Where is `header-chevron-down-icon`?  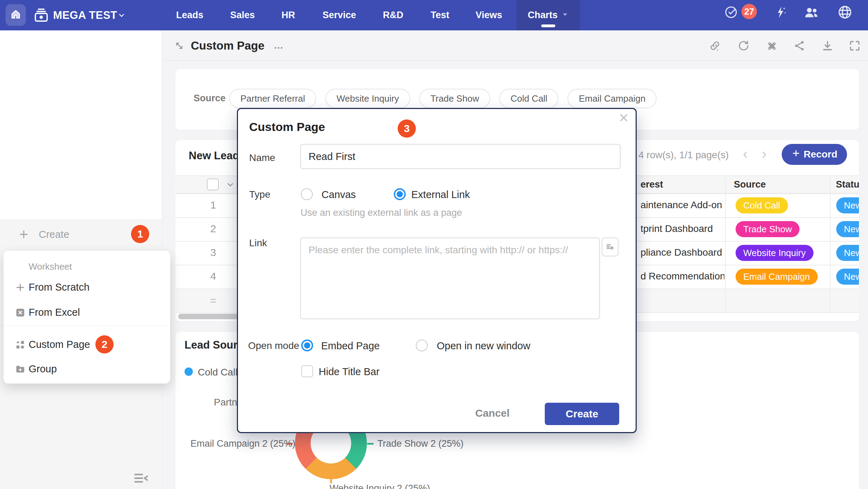
header-chevron-down-icon is located at coordinates (230, 185).